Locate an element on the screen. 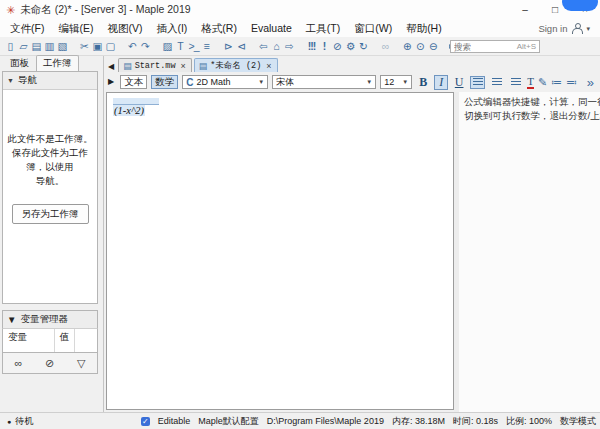  highlight-pen-icon: ✎ is located at coordinates (542, 82).